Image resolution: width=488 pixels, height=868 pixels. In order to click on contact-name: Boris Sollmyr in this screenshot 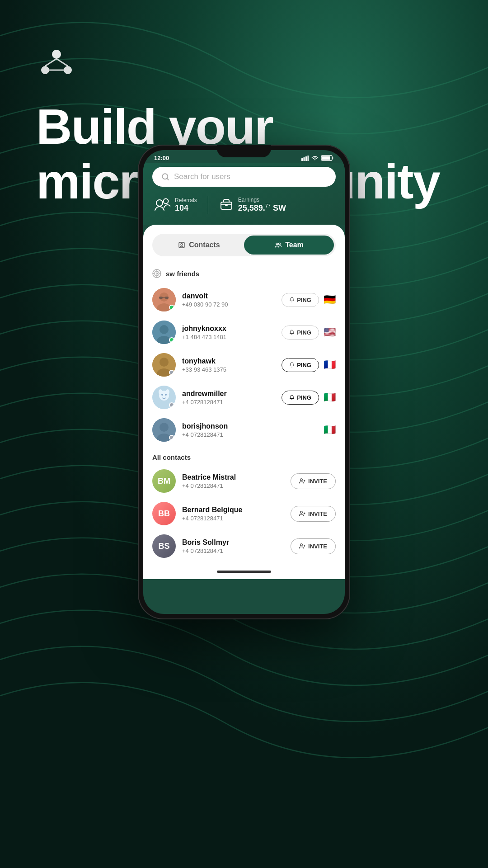, I will do `click(233, 542)`.